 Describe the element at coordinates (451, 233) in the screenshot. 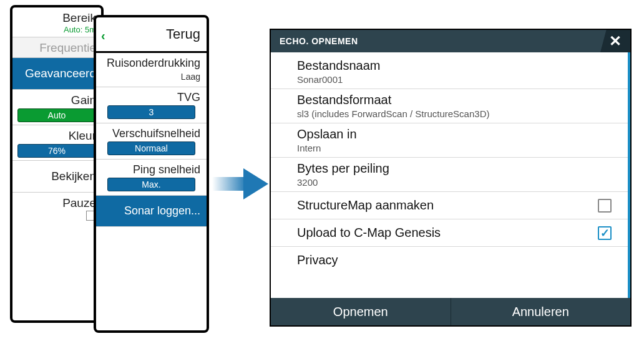

I see `checkbox-upload-cmap: Upload to C-Map Genesis` at that location.